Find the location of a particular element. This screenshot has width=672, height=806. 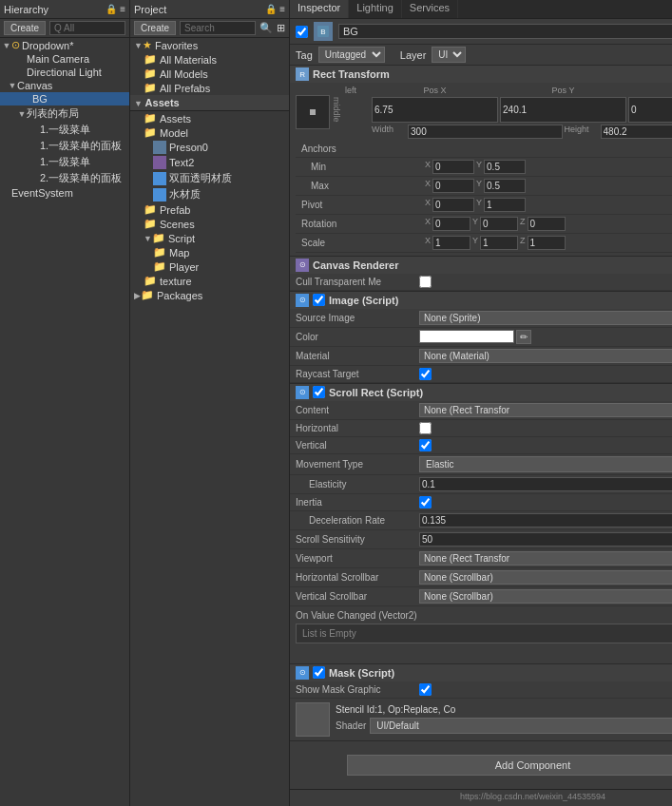

rot-x-field is located at coordinates (451, 224).